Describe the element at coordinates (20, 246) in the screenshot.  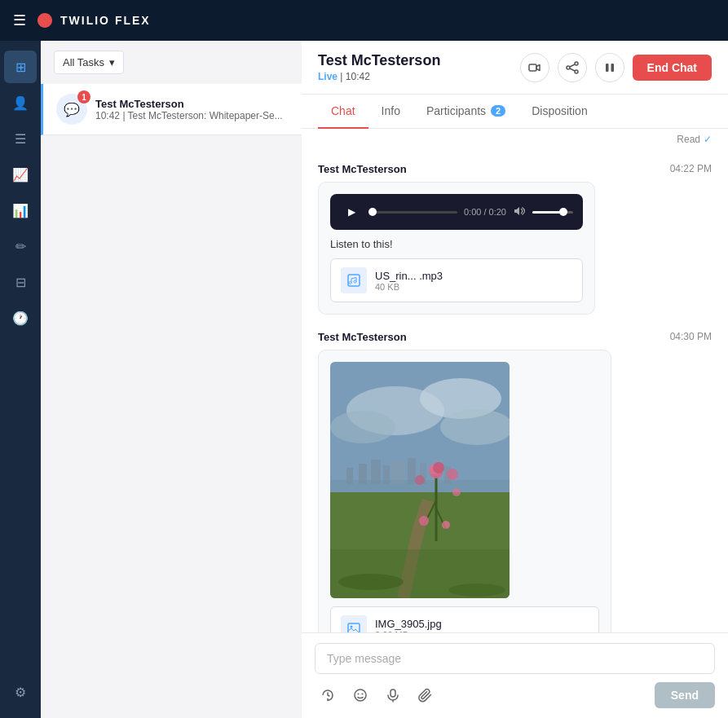
I see `nav-task-manager: ✏` at that location.